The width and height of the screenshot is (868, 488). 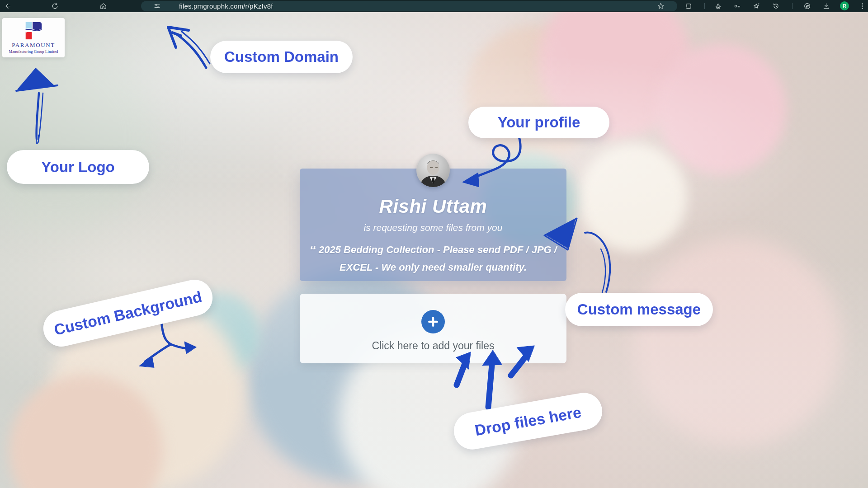 What do you see at coordinates (433, 170) in the screenshot?
I see `requester-avatar` at bounding box center [433, 170].